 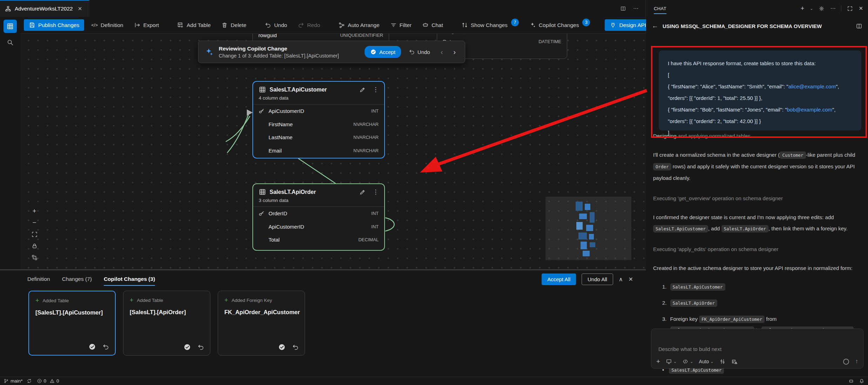 What do you see at coordinates (10, 143) in the screenshot?
I see `designer-left-rail` at bounding box center [10, 143].